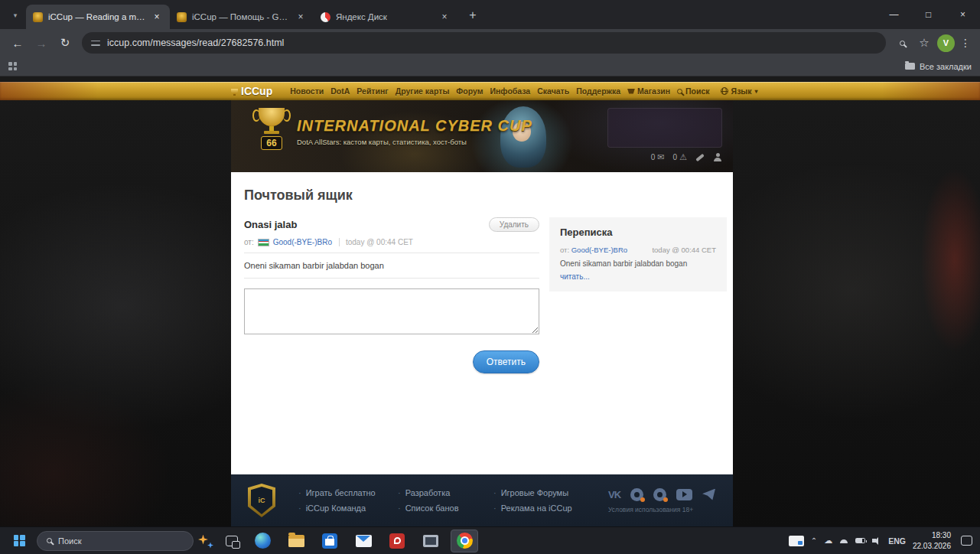 The width and height of the screenshot is (980, 554). What do you see at coordinates (814, 540) in the screenshot?
I see `hidden-icons-chevron: ⌃` at bounding box center [814, 540].